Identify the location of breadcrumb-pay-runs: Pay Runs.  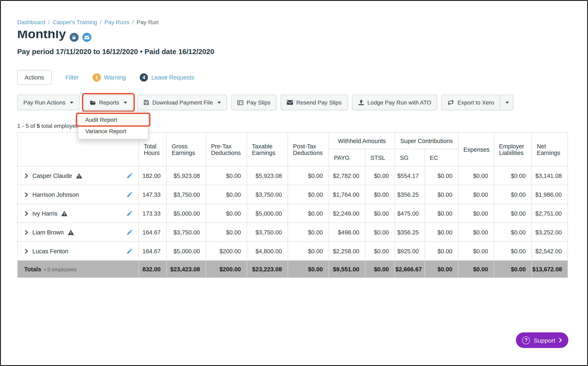
(117, 22).